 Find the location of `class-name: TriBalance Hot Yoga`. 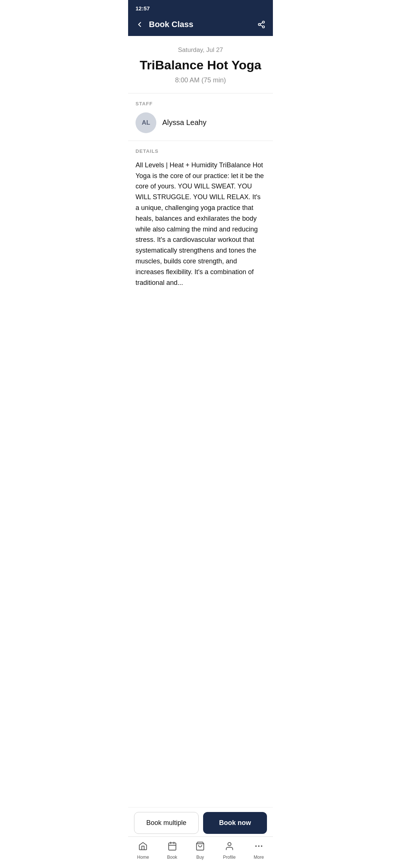

class-name: TriBalance Hot Yoga is located at coordinates (200, 65).